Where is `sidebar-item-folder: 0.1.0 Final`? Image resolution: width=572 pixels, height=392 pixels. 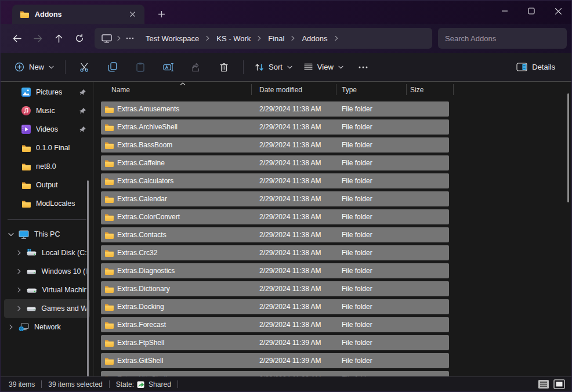 sidebar-item-folder: 0.1.0 Final is located at coordinates (47, 148).